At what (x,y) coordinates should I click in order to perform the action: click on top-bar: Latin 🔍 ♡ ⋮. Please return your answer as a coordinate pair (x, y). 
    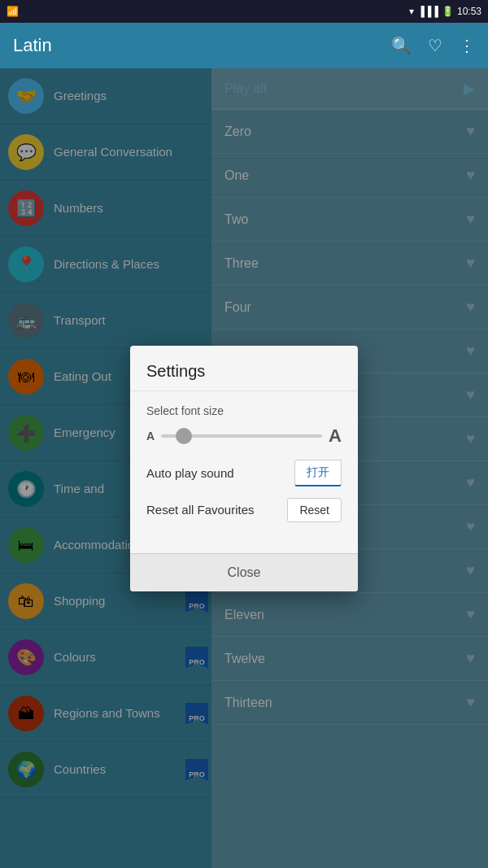
    Looking at the image, I should click on (244, 46).